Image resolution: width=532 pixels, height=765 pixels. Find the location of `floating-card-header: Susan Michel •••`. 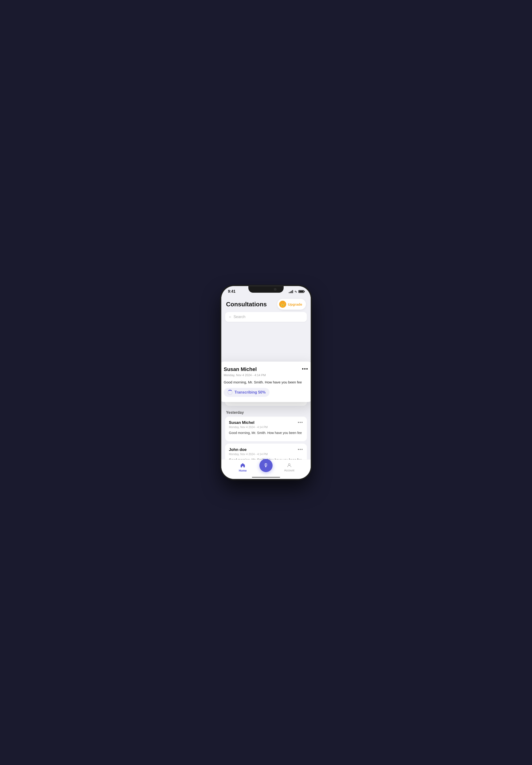

floating-card-header: Susan Michel ••• is located at coordinates (266, 369).